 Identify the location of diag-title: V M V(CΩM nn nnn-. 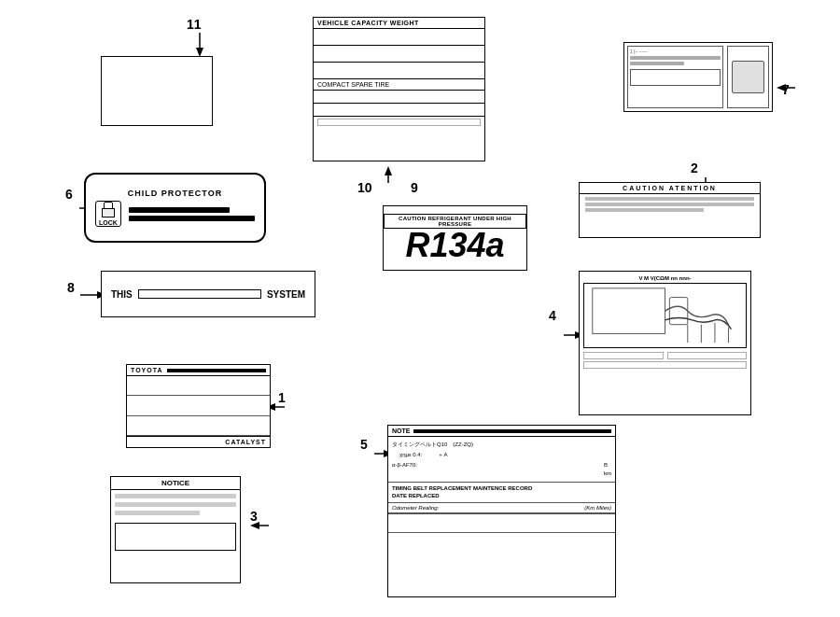
(665, 278).